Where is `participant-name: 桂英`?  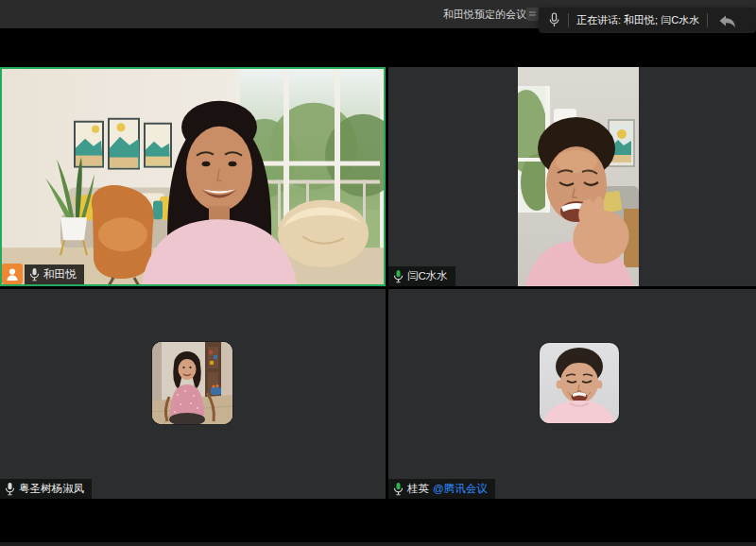 participant-name: 桂英 is located at coordinates (418, 489).